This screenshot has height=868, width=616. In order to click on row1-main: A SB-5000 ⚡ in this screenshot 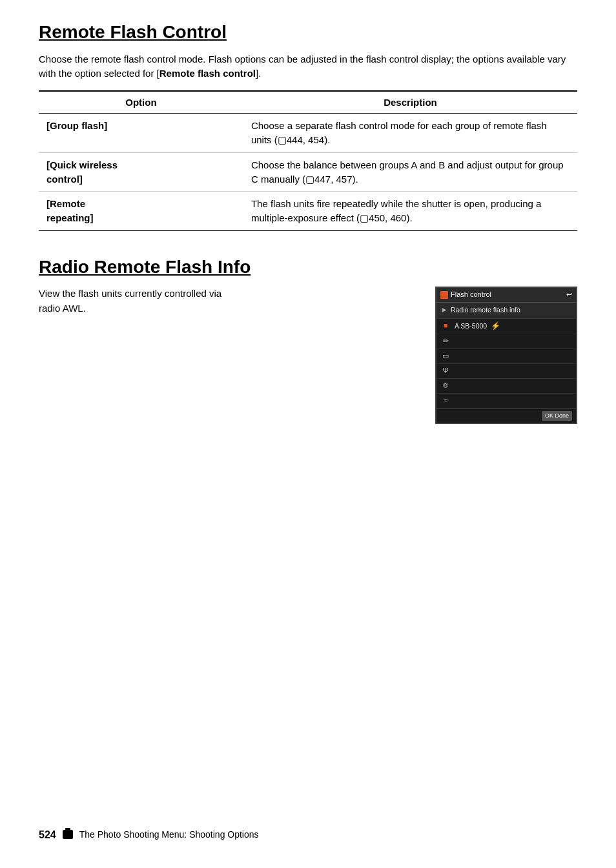, I will do `click(513, 327)`.